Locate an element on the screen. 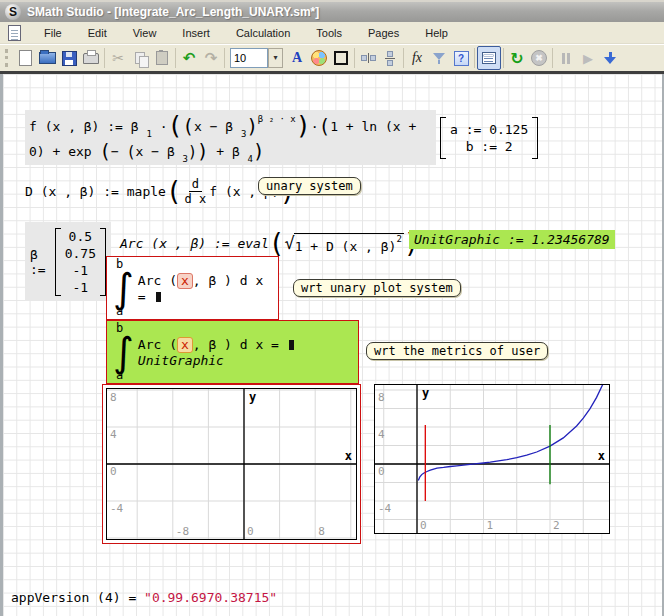  menu-item-help: Help is located at coordinates (436, 33).